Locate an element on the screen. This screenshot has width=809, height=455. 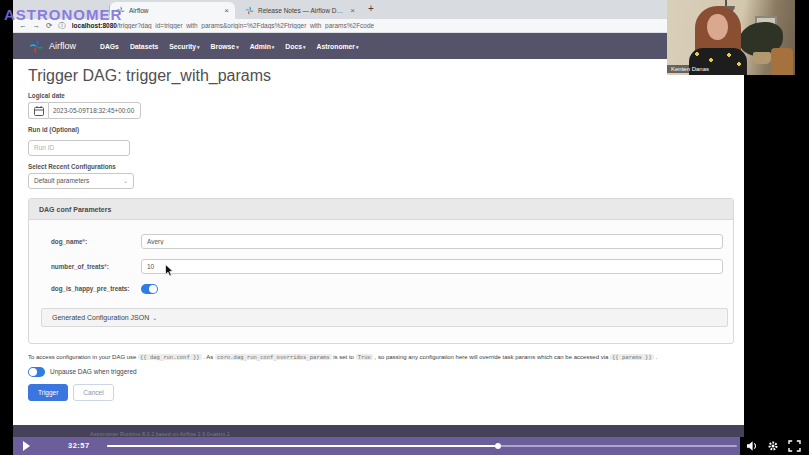
run-id-label: Run id (Optional) is located at coordinates (381, 130).